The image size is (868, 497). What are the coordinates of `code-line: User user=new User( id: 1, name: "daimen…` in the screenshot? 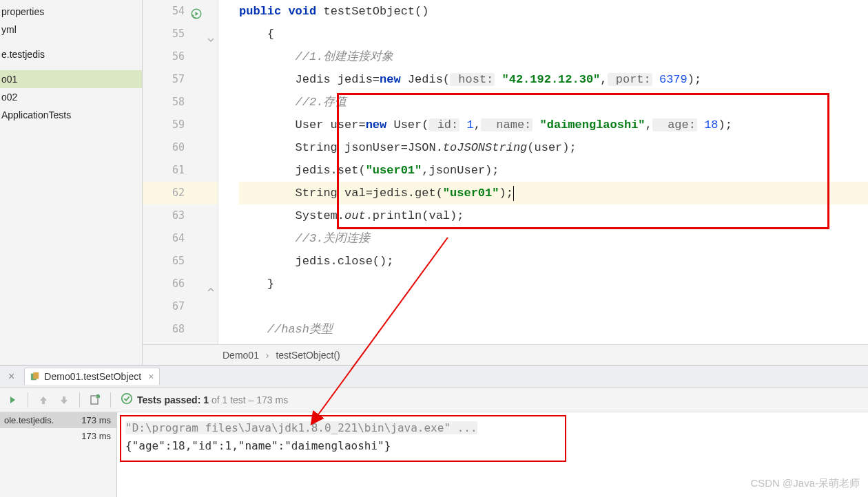 It's located at (554, 125).